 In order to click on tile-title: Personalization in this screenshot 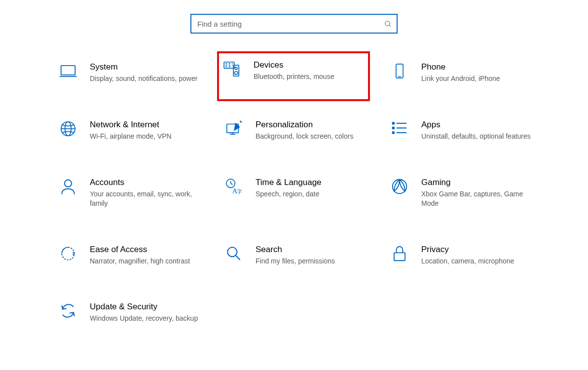, I will do `click(315, 125)`.